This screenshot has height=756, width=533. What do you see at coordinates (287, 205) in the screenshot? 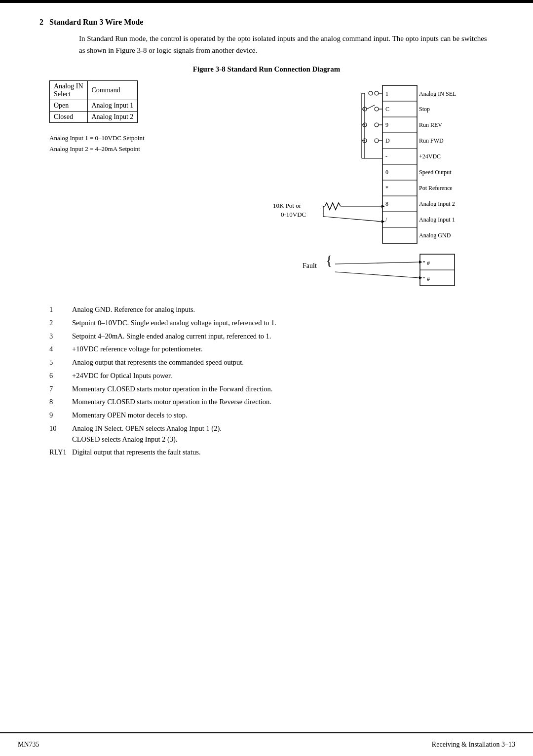
I see `pot-label-10k: 10K Pot or` at bounding box center [287, 205].